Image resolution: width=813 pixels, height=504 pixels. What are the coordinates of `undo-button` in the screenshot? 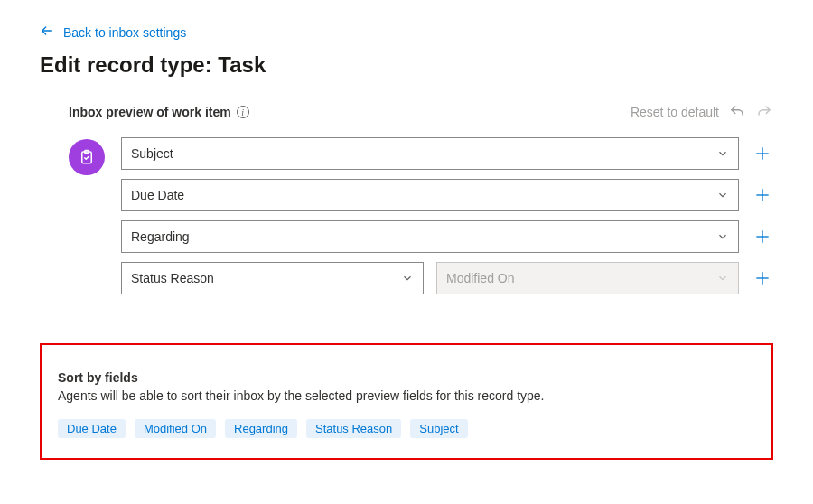 It's located at (737, 112).